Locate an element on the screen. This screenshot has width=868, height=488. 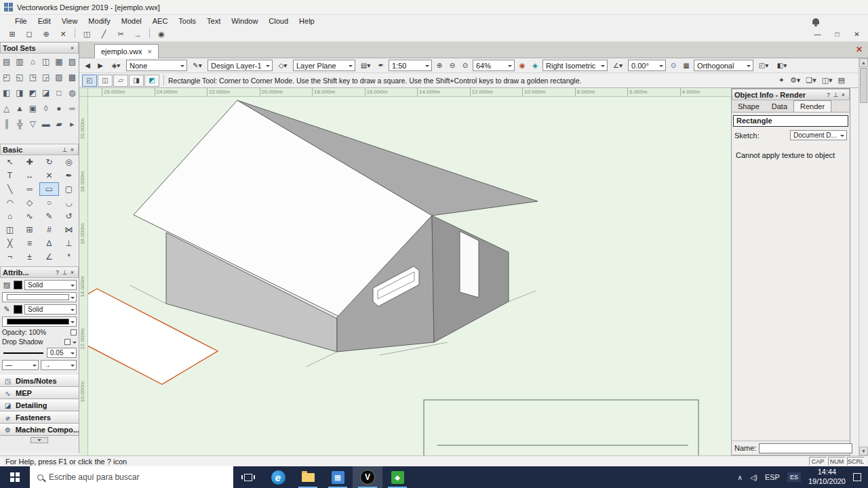
help-palette-icon: ? is located at coordinates (829, 95).